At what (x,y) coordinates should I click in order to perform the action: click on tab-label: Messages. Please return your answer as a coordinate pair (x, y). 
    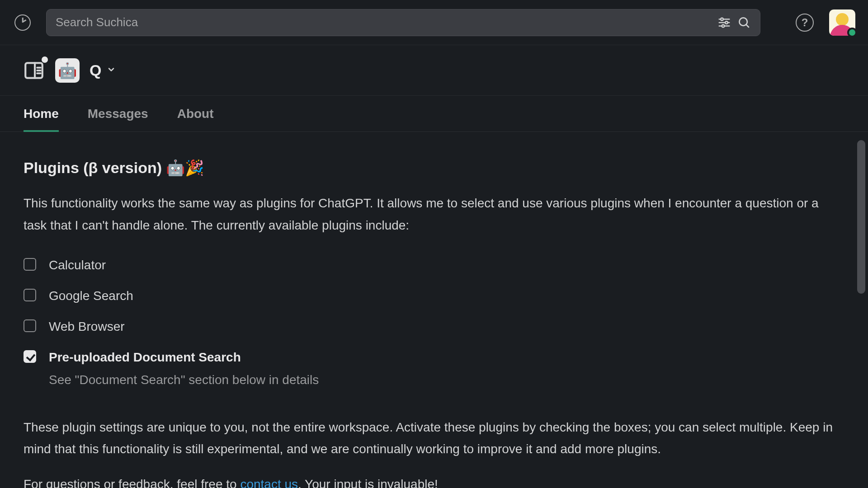
    Looking at the image, I should click on (118, 114).